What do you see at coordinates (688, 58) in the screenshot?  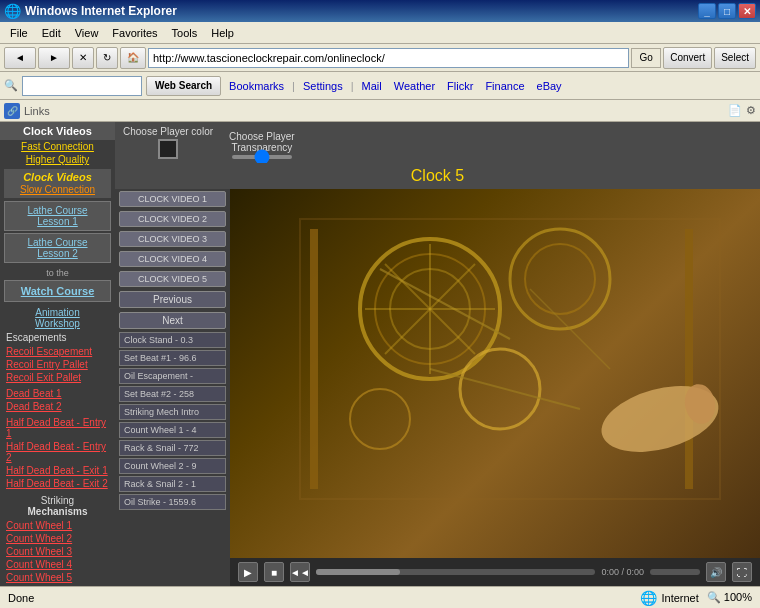 I see `convert-button: Convert` at bounding box center [688, 58].